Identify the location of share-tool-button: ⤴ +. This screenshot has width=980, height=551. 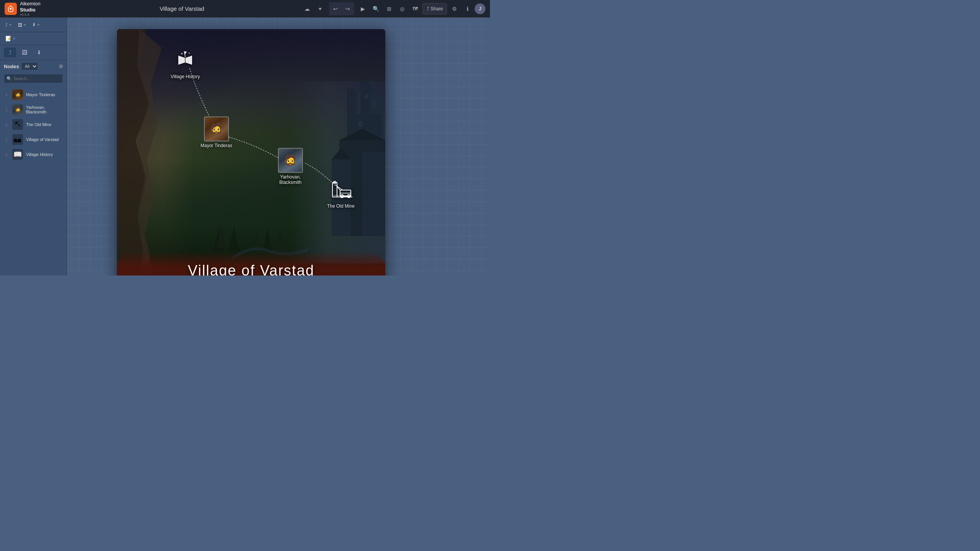
(8, 25).